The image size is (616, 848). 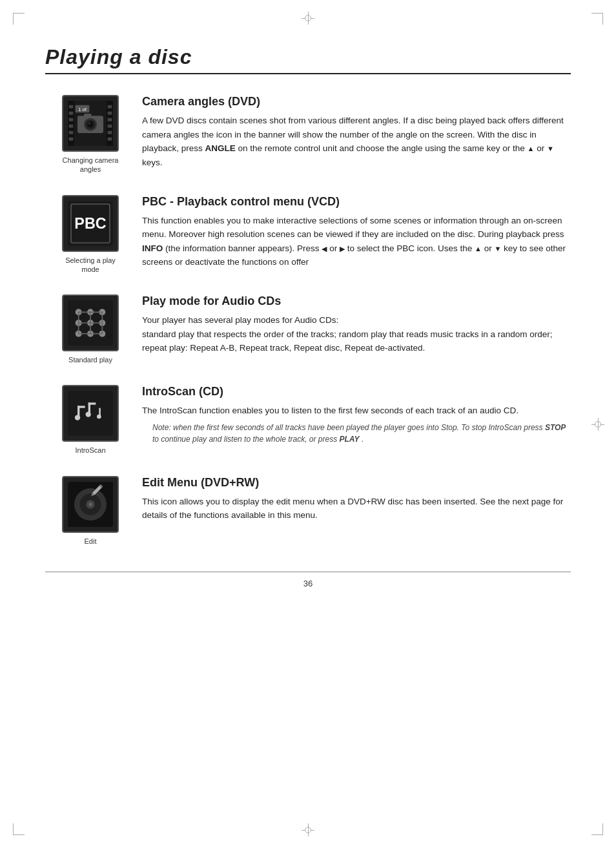 What do you see at coordinates (353, 325) in the screenshot?
I see `content-play-mode: Play mode for Audio CDs Your player has …` at bounding box center [353, 325].